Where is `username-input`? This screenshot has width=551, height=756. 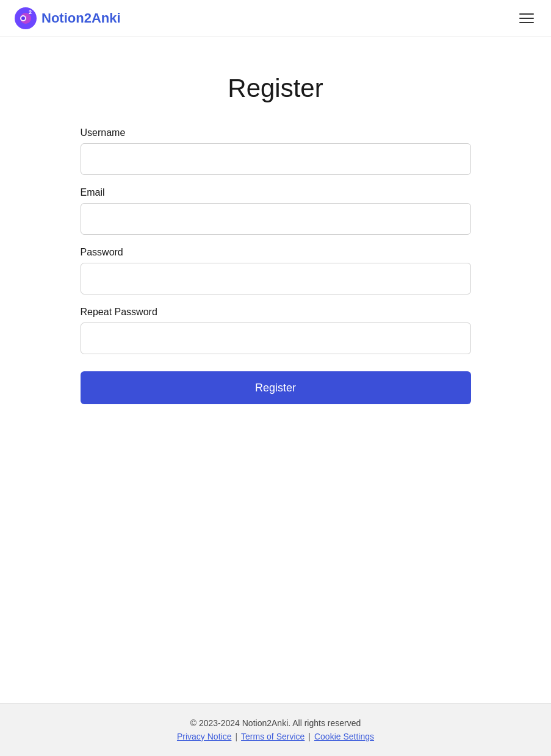 username-input is located at coordinates (276, 159).